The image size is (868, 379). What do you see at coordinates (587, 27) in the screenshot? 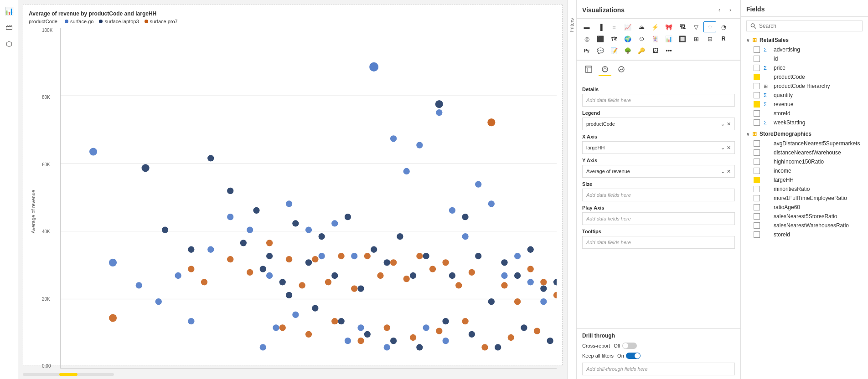
I see `viz-bar-icon: ▬` at bounding box center [587, 27].